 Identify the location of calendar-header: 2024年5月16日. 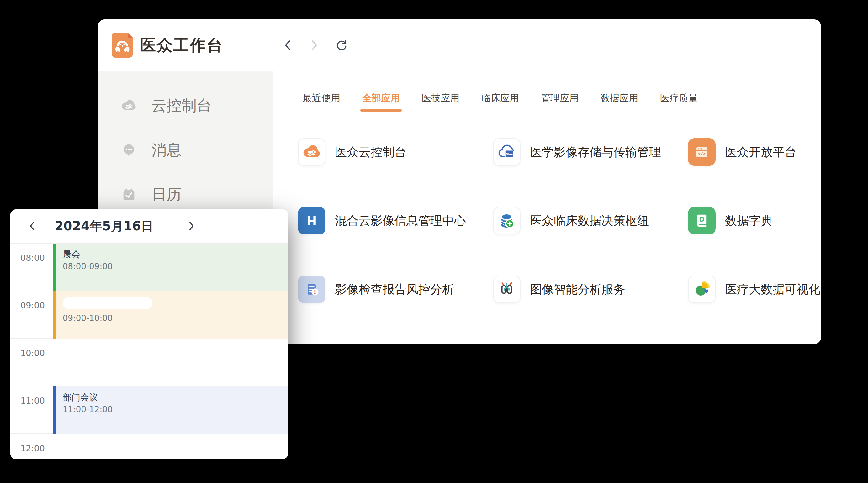
(149, 226).